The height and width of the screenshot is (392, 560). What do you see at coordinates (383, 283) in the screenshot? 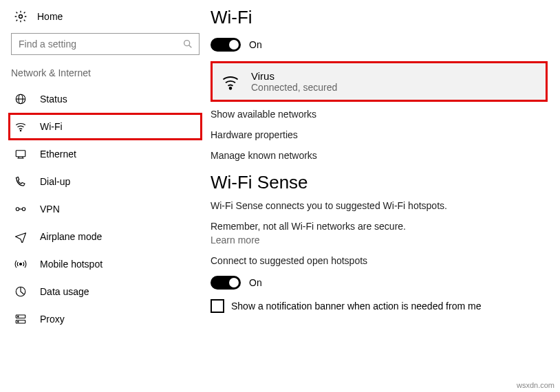
I see `connect-suggested-toggle-row: On` at bounding box center [383, 283].